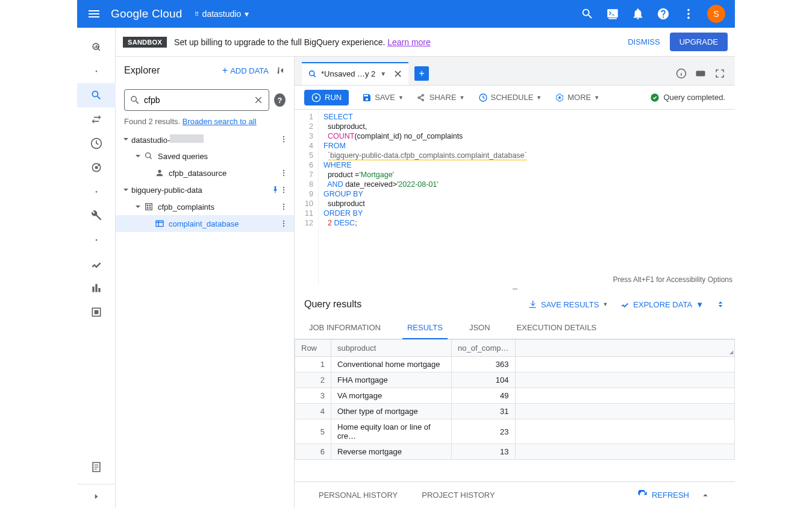  Describe the element at coordinates (515, 412) in the screenshot. I see `table-row: 4 Other type of mortgage 31` at that location.